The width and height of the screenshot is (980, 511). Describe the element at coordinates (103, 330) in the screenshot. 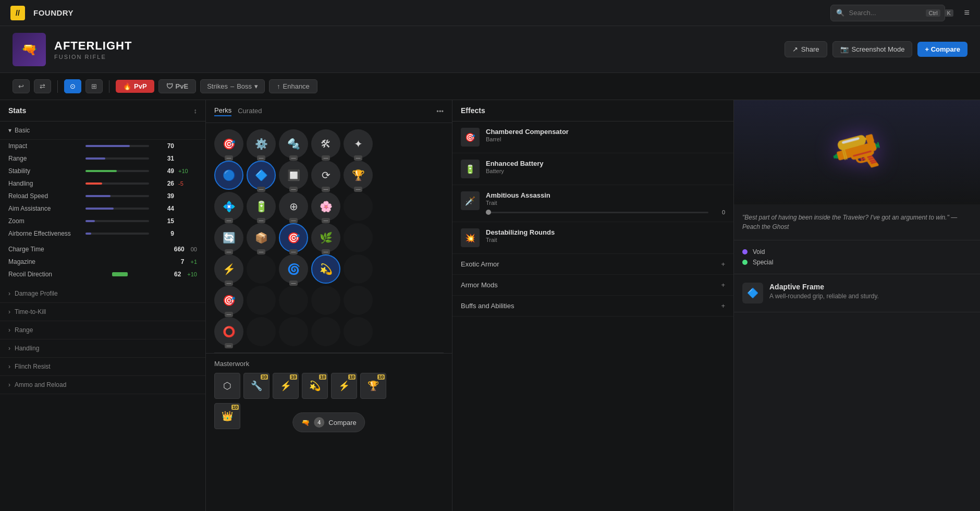

I see `range-header: › Range` at that location.